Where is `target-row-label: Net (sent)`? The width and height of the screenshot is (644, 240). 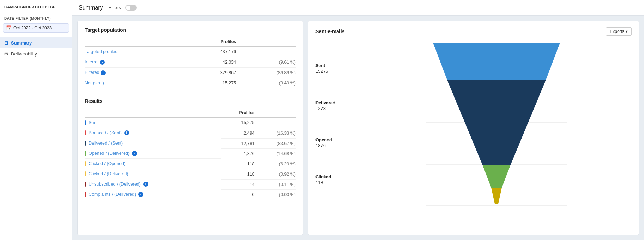
target-row-label: Net (sent) is located at coordinates (136, 83).